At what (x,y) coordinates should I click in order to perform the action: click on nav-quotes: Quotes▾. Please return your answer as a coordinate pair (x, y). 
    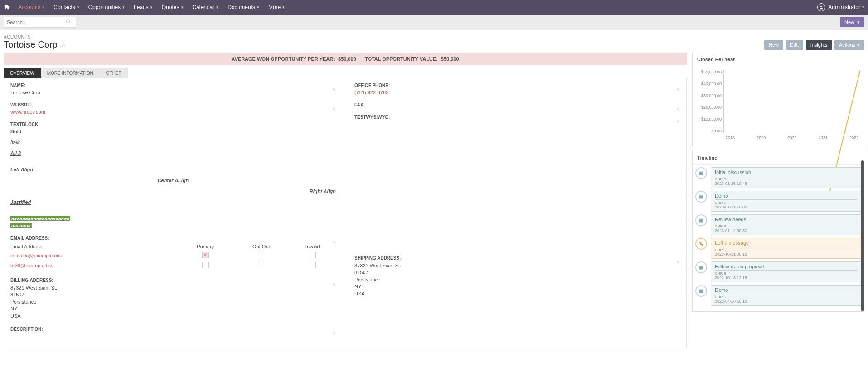
    Looking at the image, I should click on (173, 7).